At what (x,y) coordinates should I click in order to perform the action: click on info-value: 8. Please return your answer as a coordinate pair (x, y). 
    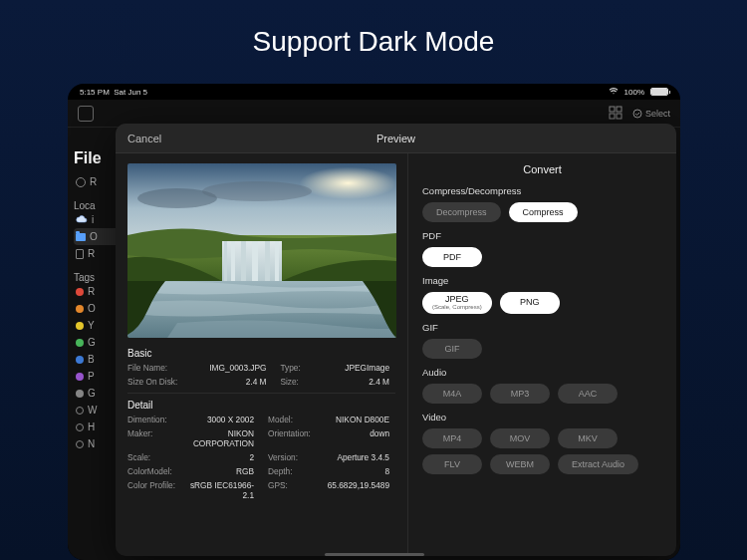
    Looking at the image, I should click on (357, 471).